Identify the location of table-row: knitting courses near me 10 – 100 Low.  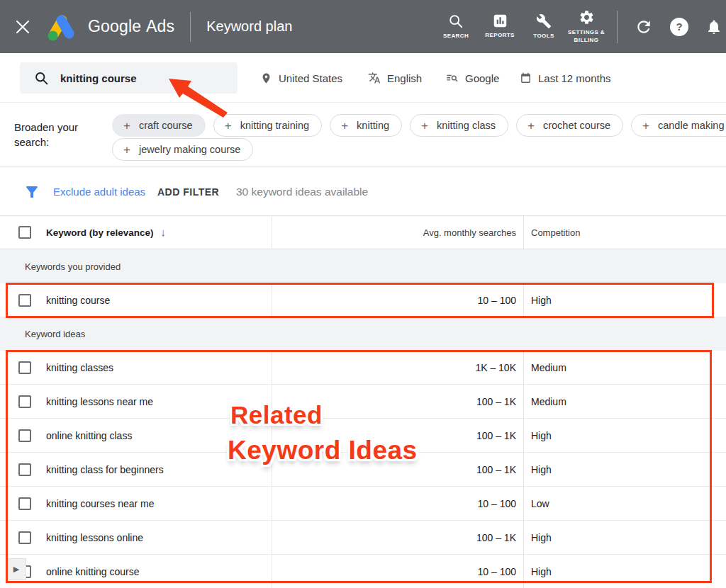
(363, 504).